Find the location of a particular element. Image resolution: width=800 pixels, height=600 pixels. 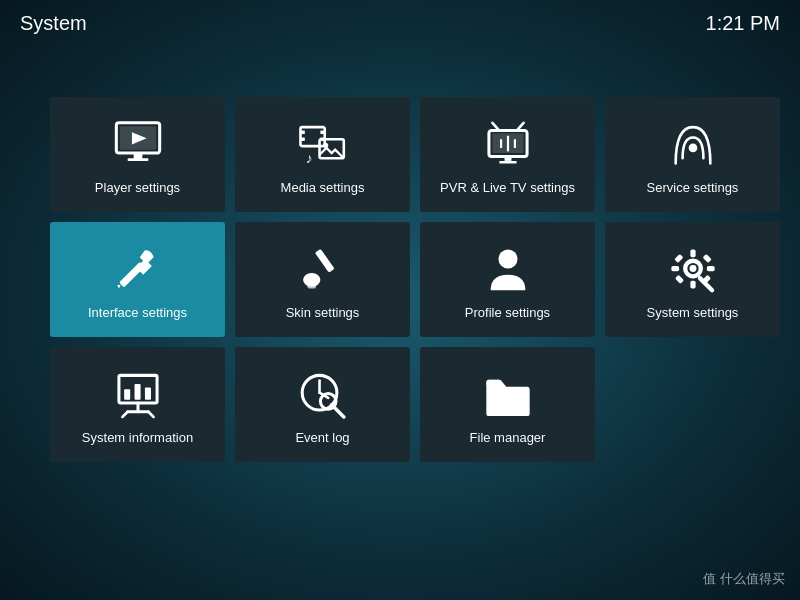

clock: 1:21 PM is located at coordinates (743, 24).